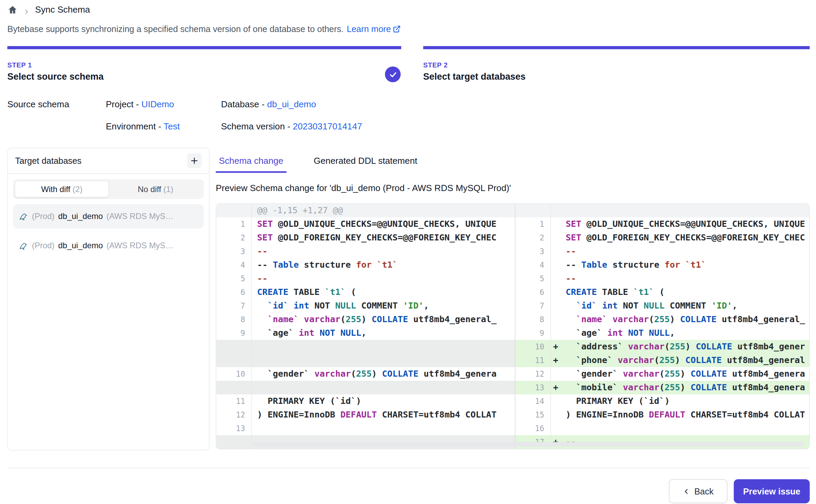 Image resolution: width=816 pixels, height=504 pixels. What do you see at coordinates (662, 347) in the screenshot?
I see `diff-code-row: 10+ `address` varchar(255) COLLATE utf8m…` at bounding box center [662, 347].